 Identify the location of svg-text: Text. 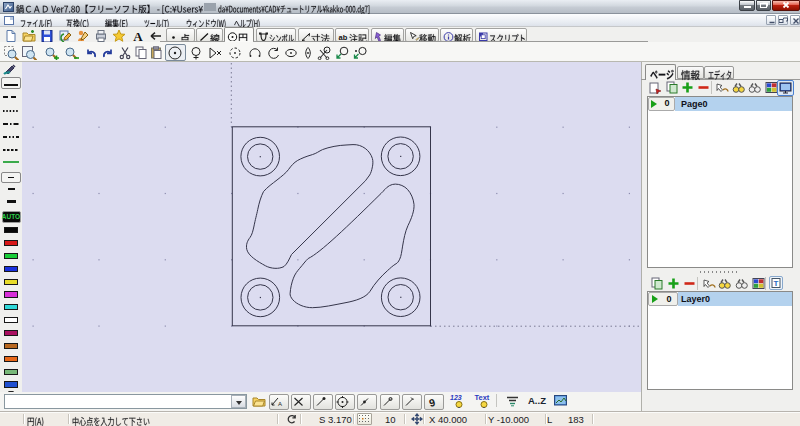
(482, 398).